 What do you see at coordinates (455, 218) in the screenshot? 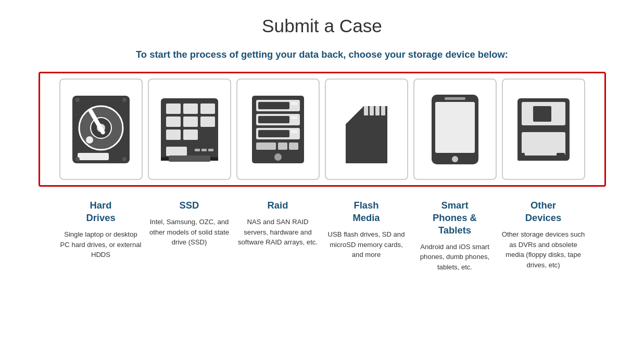
I see `smart-phones-title: SmartPhones &Tablets` at bounding box center [455, 218].